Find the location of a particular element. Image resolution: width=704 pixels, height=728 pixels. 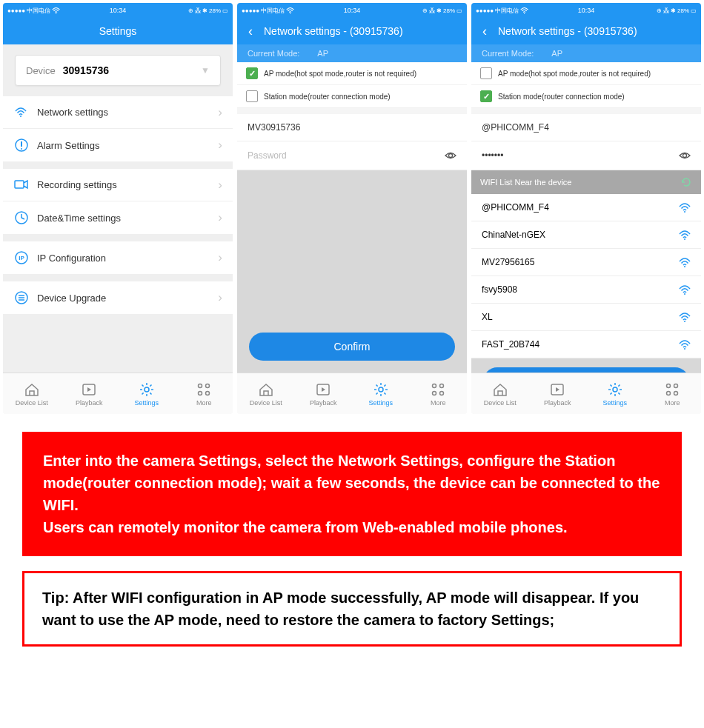

wifi-item: ChinaNet-nGEX is located at coordinates (586, 236).